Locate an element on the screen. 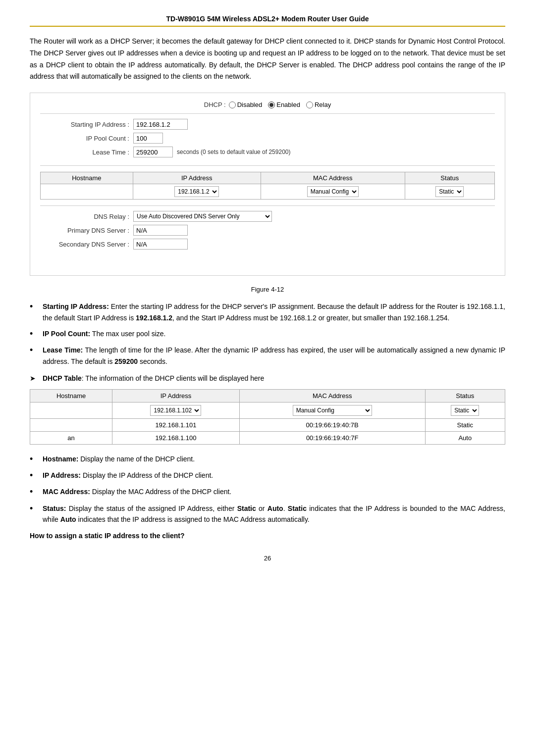 This screenshot has width=535, height=756. dhcp-disabled-option: Disabled is located at coordinates (246, 105).